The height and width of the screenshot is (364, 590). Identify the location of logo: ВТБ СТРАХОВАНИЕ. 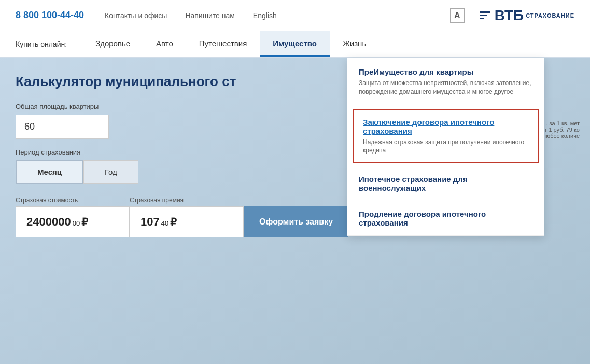
(527, 16).